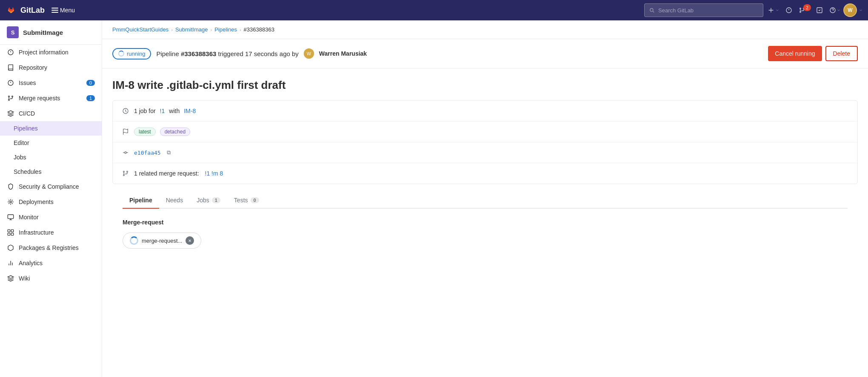 This screenshot has height=377, width=868. I want to click on tab-pipeline: Pipeline, so click(141, 201).